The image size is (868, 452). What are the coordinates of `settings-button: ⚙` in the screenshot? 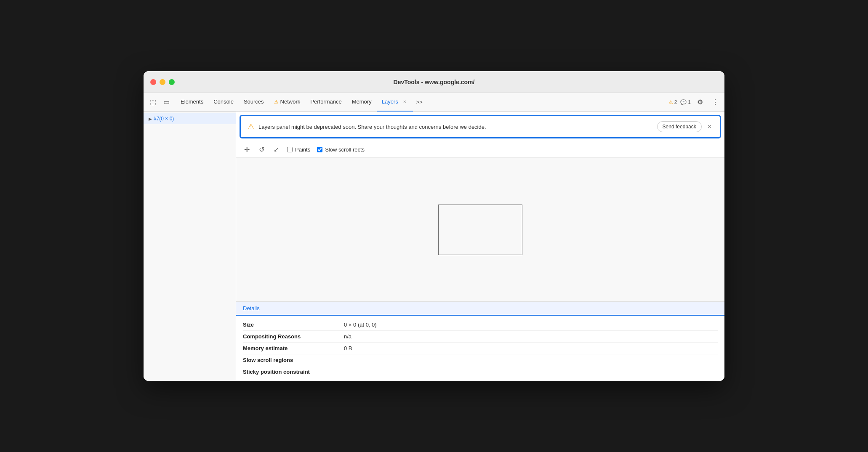 It's located at (700, 102).